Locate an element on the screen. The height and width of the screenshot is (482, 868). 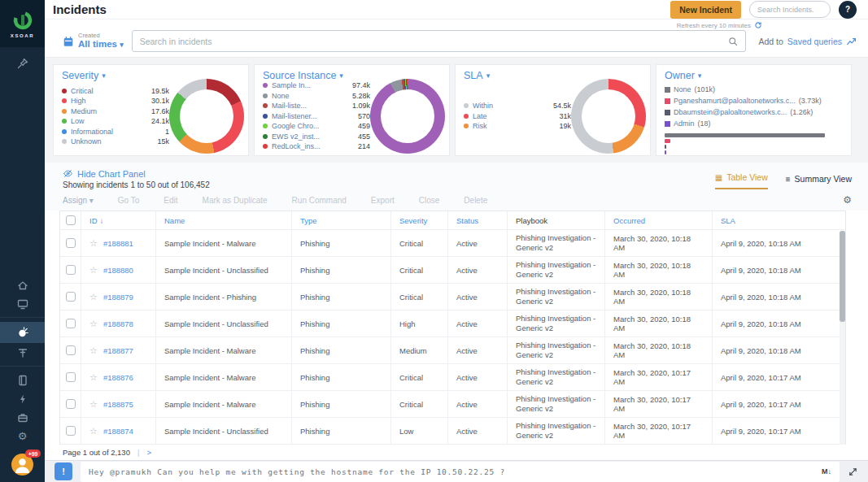
col-header-name: Name is located at coordinates (225, 221).